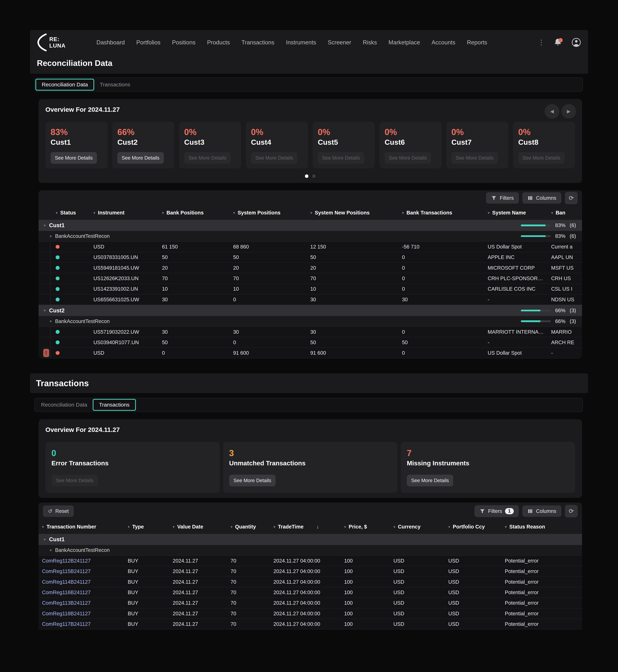 This screenshot has width=618, height=672. What do you see at coordinates (558, 42) in the screenshot?
I see `notifications-bell-icon` at bounding box center [558, 42].